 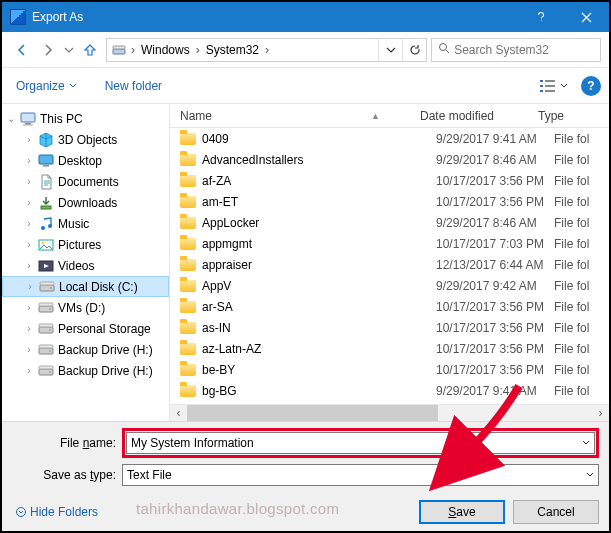 What do you see at coordinates (390, 264) in the screenshot?
I see `file-row: appraiser12/13/2017 6:44 AMFile fol` at bounding box center [390, 264].